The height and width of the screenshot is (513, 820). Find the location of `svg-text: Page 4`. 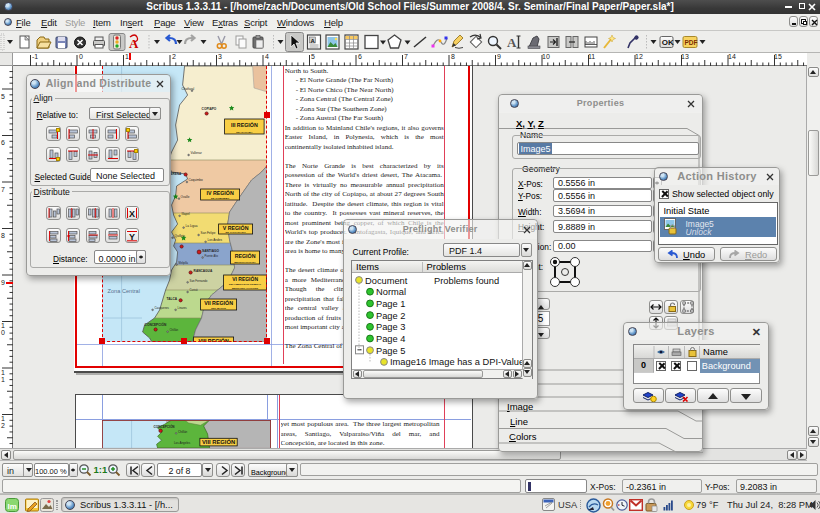

svg-text: Page 4 is located at coordinates (390, 339).